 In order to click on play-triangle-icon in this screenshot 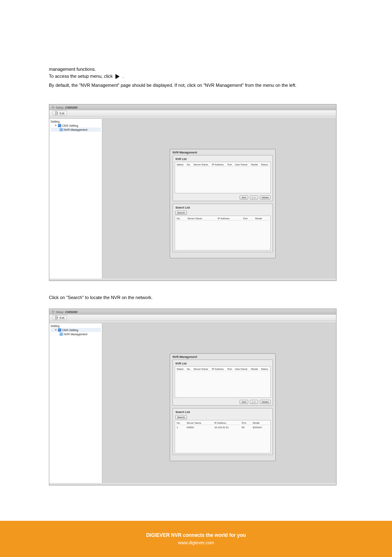, I will do `click(118, 77)`.